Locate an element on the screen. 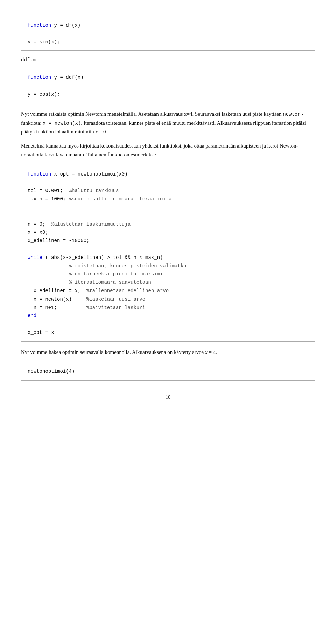  code-block-ddf: function y = ddf(x) y = cos(x); is located at coordinates (168, 86).